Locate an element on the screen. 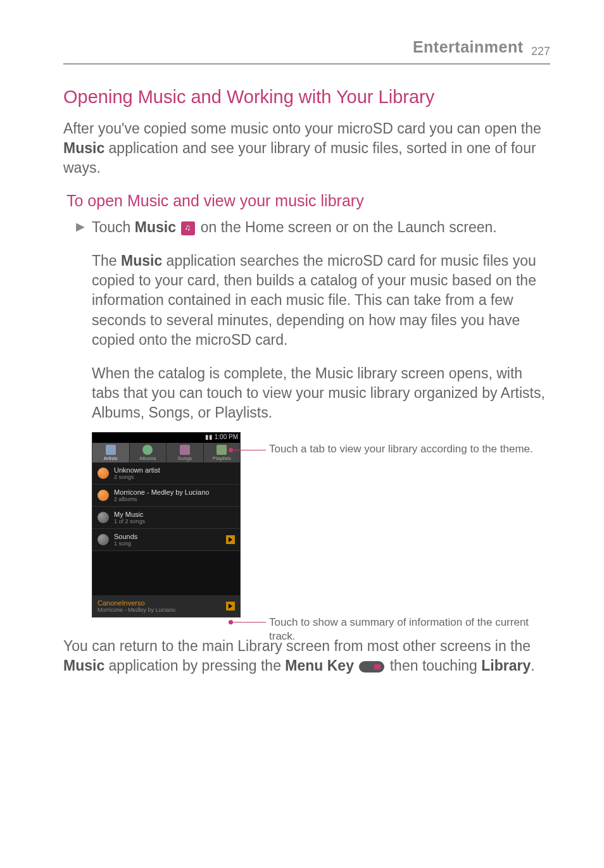 This screenshot has height=868, width=604. text: then touching is located at coordinates (433, 666).